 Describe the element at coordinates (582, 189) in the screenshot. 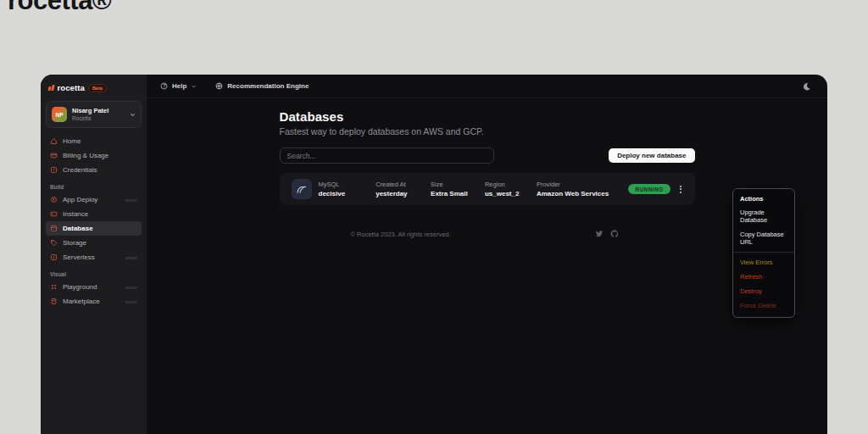

I see `provider-cell: Provider Amazon Web Services` at that location.